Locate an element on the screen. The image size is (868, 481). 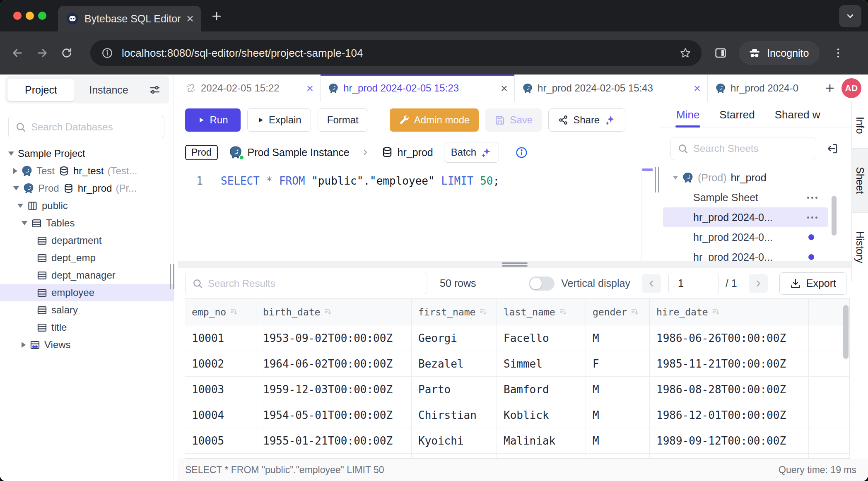
user-avatar: AD is located at coordinates (851, 88).